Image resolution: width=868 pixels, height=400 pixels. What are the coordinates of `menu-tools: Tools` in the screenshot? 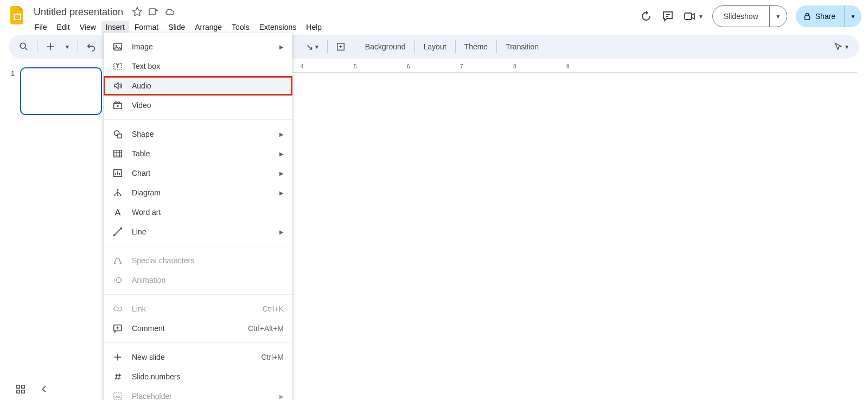 It's located at (241, 27).